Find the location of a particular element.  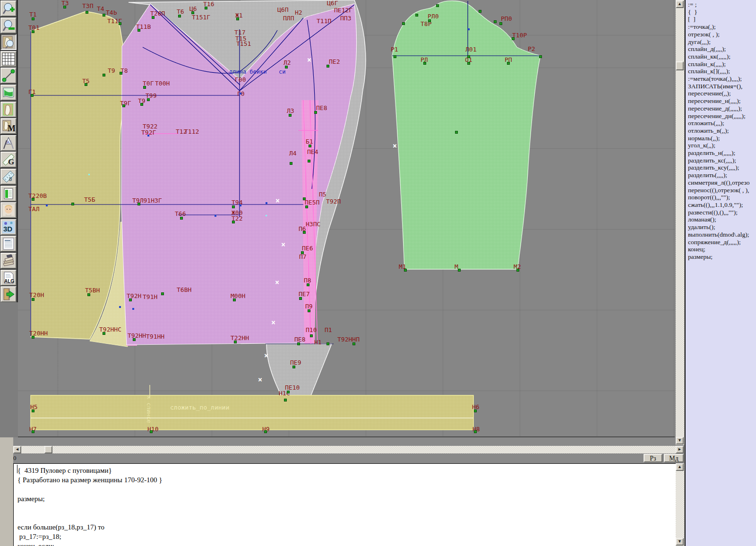

command-list-item: пересечение_н(,,,,); is located at coordinates (722, 101).